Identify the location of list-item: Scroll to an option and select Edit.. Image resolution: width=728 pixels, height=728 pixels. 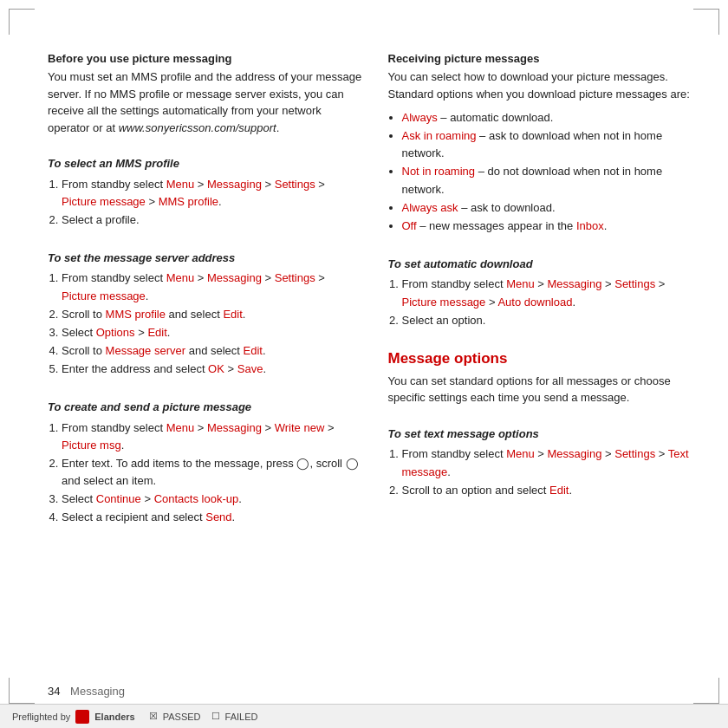
(553, 491).